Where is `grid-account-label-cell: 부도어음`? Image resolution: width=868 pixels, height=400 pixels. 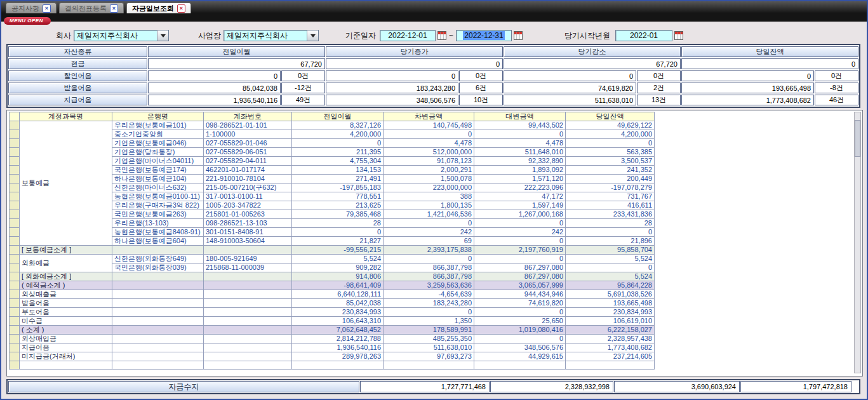
grid-account-label-cell: 부도어음 is located at coordinates (66, 312).